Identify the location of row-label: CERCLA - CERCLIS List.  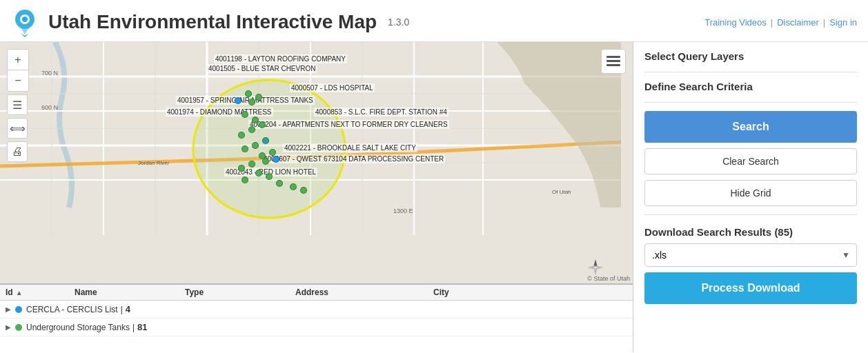
(72, 310).